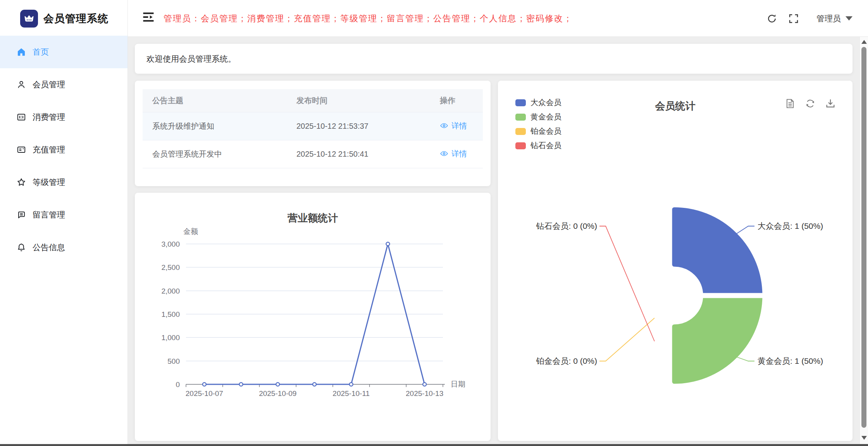 This screenshot has height=446, width=868. What do you see at coordinates (790, 361) in the screenshot?
I see `pie-slice-label: 黄金会员: 1 (50%)` at bounding box center [790, 361].